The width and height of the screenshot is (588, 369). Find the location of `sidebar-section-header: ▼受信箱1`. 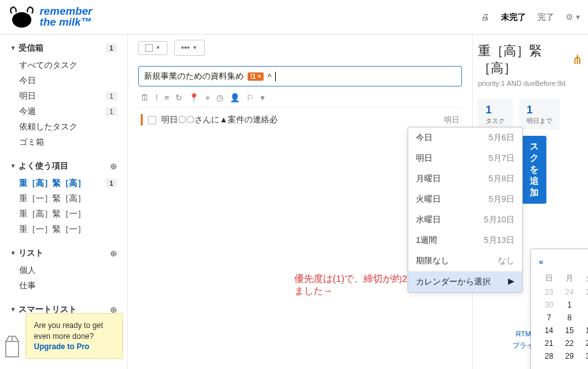

sidebar-section-header: ▼受信箱1 is located at coordinates (64, 48).